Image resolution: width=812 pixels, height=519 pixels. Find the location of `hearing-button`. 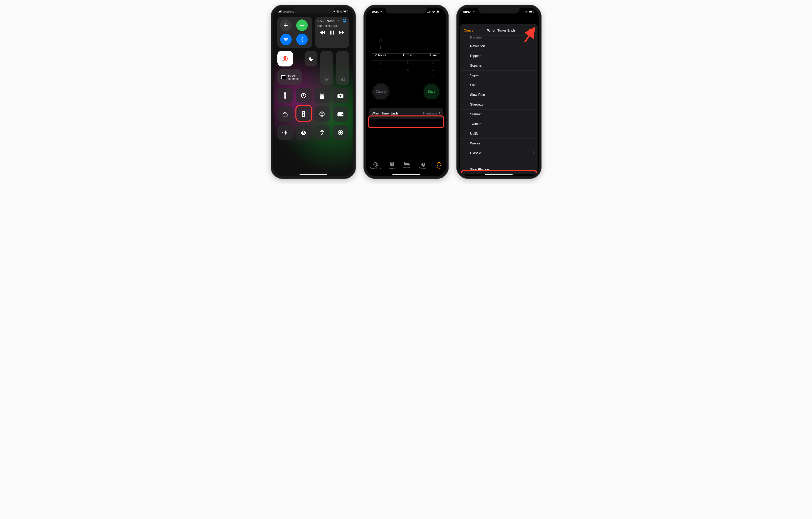

hearing-button is located at coordinates (322, 132).